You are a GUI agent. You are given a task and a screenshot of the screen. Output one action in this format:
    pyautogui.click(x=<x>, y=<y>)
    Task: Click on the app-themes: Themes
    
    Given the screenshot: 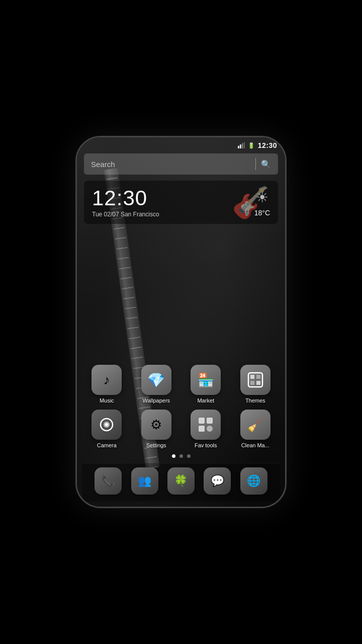 What is the action you would take?
    pyautogui.click(x=255, y=384)
    